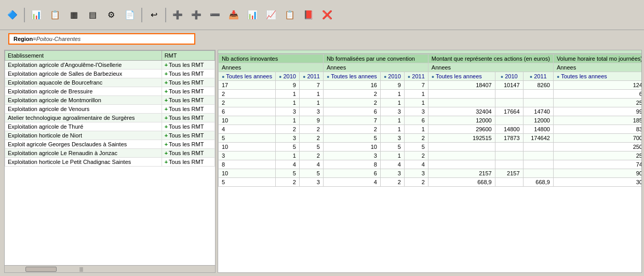 Image resolution: width=644 pixels, height=276 pixels. Describe the element at coordinates (352, 120) in the screenshot. I see `data-cell: 7` at that location.